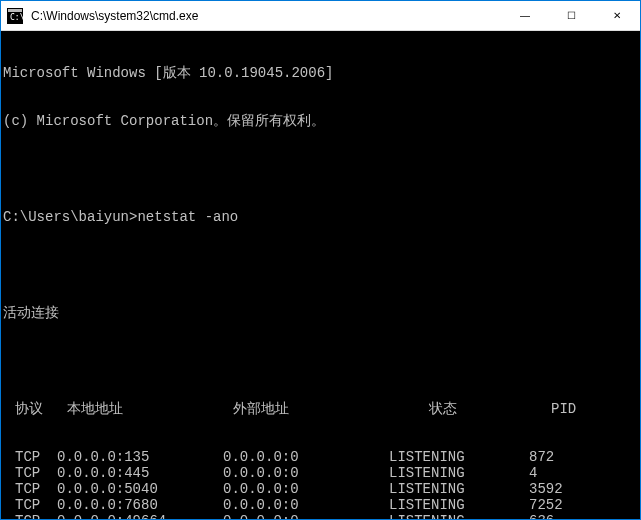 This screenshot has width=641, height=520. I want to click on minimize-button: —, so click(525, 16).